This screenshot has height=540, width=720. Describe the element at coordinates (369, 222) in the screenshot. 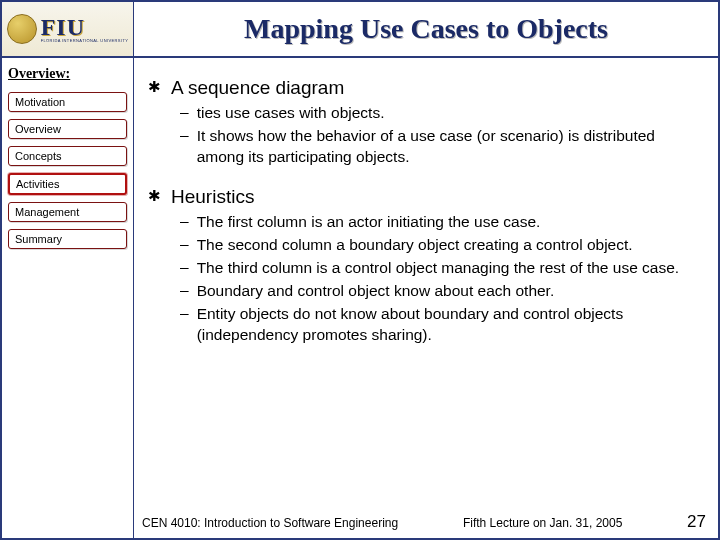

I see `sub-bullet-text: The first column is an actor initiating …` at that location.